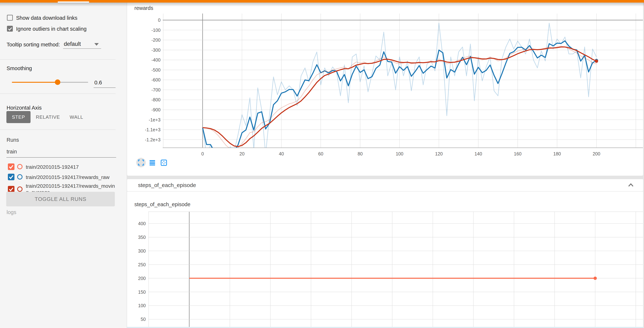  Describe the element at coordinates (167, 185) in the screenshot. I see `section-title: steps_of_each_episode` at that location.